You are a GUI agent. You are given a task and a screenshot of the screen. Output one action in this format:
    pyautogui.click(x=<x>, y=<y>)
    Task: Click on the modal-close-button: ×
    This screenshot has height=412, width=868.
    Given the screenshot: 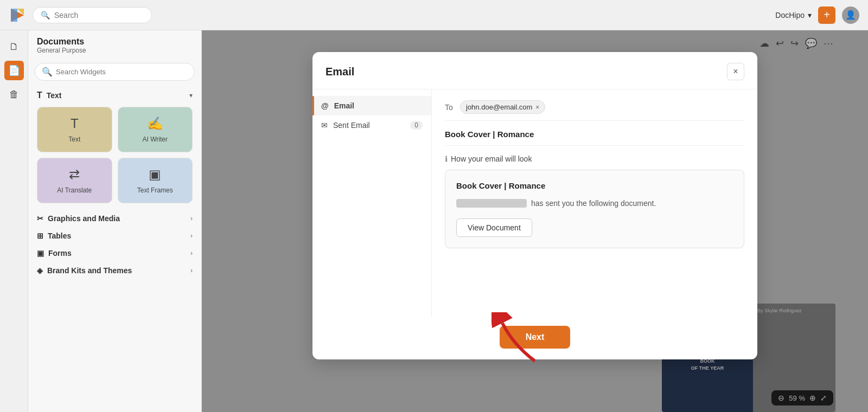 What is the action you would take?
    pyautogui.click(x=736, y=72)
    